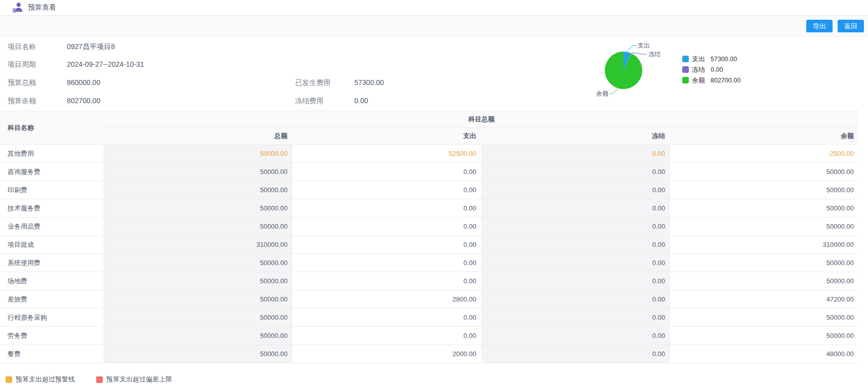 Image resolution: width=868 pixels, height=388 pixels. What do you see at coordinates (369, 82) in the screenshot?
I see `incurred-expense-value: 57300.00` at bounding box center [369, 82].